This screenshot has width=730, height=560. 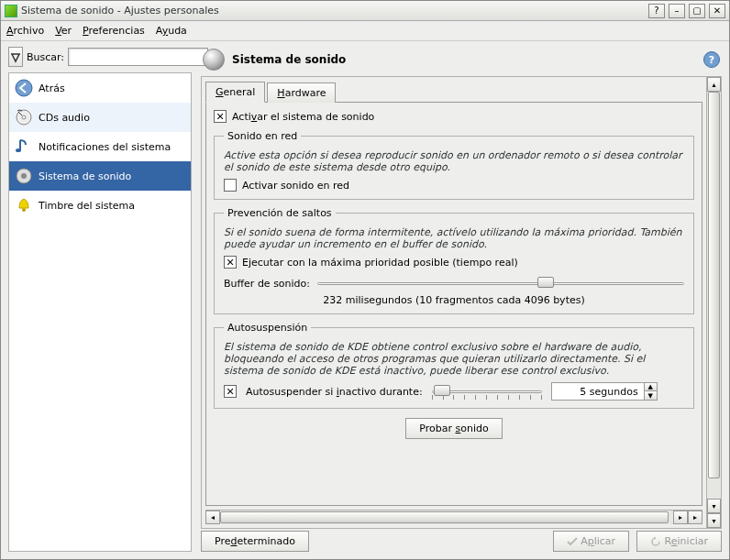 I want to click on titlebar: Sistema de sonido - Ajustes personales ?…, so click(x=365, y=11).